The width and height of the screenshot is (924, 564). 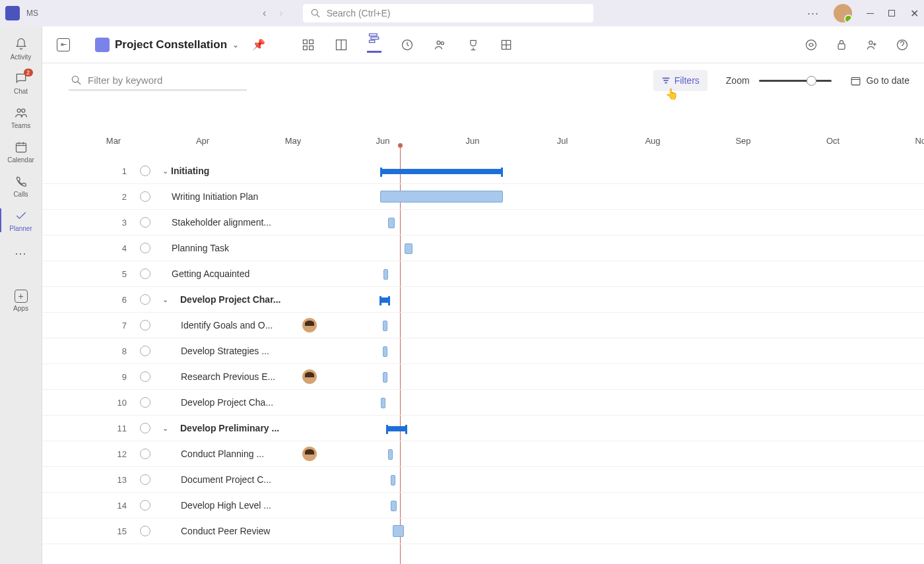 What do you see at coordinates (483, 299) in the screenshot?
I see `task-row: 6⌄Develop Project Char...` at bounding box center [483, 299].